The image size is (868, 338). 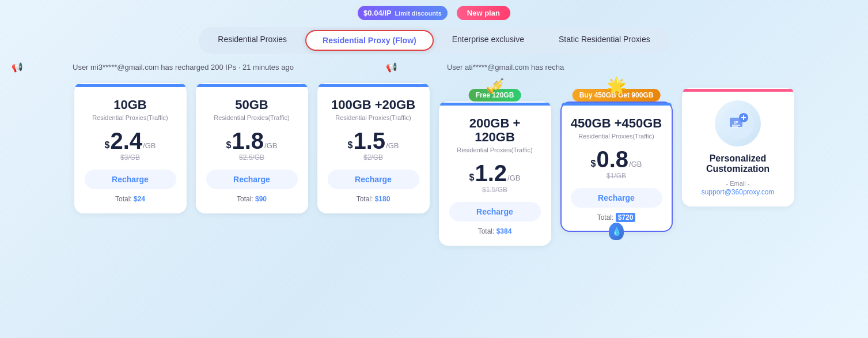 I want to click on price-main: 1.5, so click(x=369, y=141).